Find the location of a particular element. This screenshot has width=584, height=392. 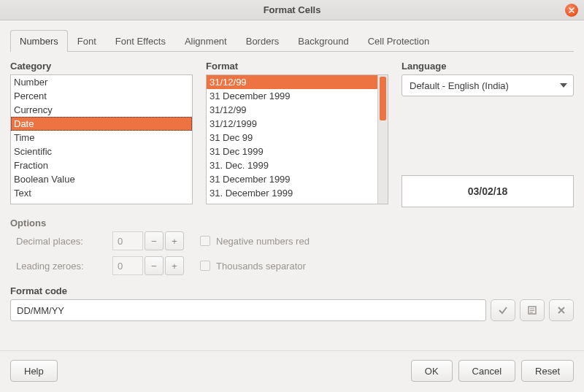

leading-zeroes-spinner: − + is located at coordinates (156, 266).